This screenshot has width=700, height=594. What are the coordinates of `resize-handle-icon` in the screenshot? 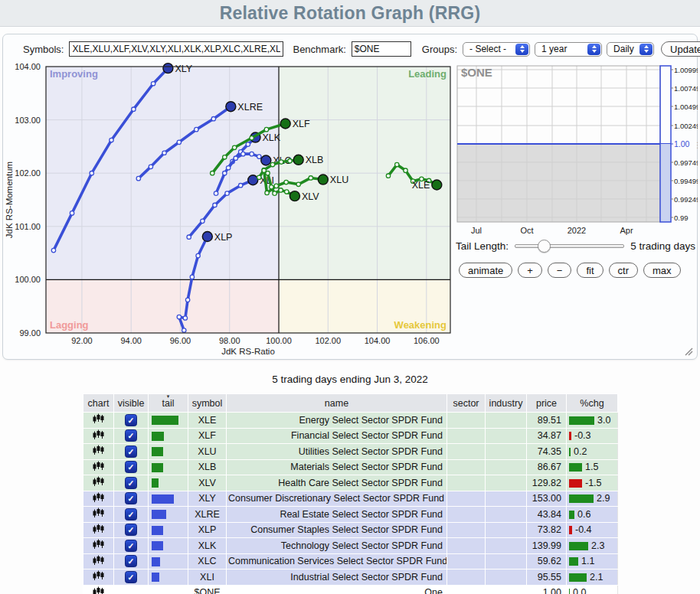 It's located at (688, 351).